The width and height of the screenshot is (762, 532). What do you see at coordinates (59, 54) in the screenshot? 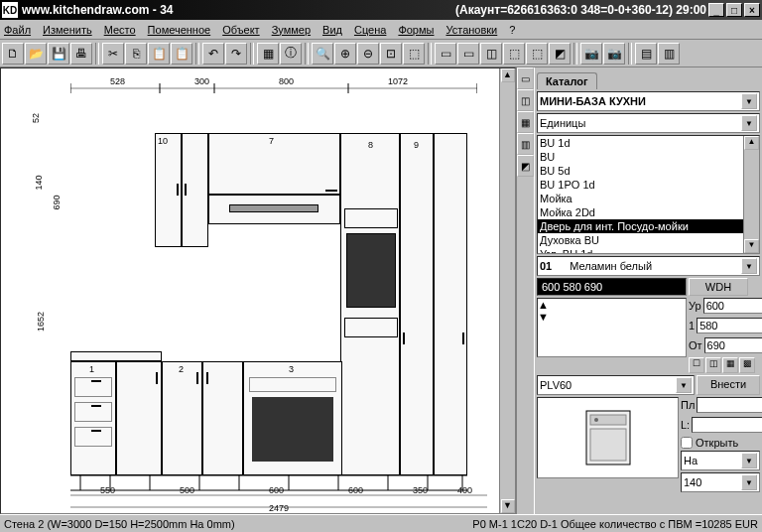
I see `save-icon: 💾` at bounding box center [59, 54].